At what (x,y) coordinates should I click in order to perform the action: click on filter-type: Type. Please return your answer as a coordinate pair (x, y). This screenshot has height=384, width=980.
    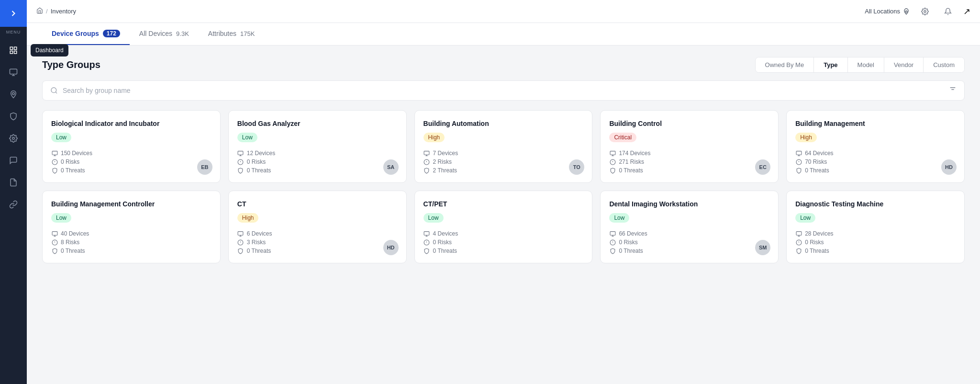
    Looking at the image, I should click on (831, 65).